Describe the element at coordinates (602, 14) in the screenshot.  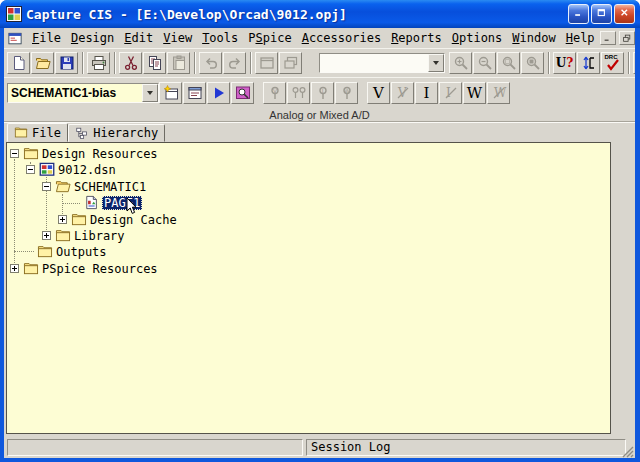
I see `maximize-button` at that location.